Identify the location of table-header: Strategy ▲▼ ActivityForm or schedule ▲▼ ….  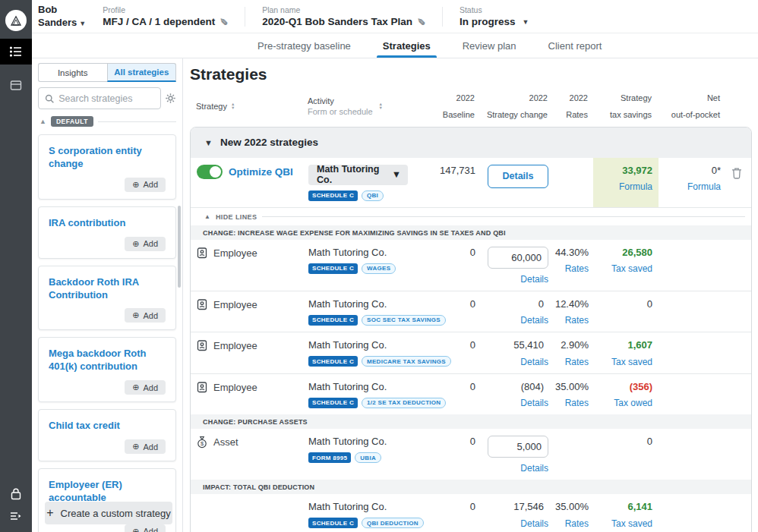
(471, 106).